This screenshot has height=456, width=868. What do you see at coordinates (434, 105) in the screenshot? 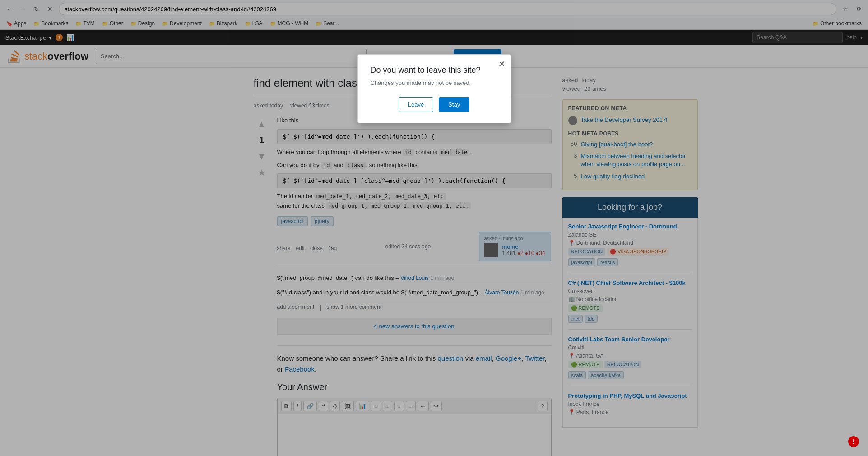
I see `dialog-buttons: Leave Stay` at bounding box center [434, 105].